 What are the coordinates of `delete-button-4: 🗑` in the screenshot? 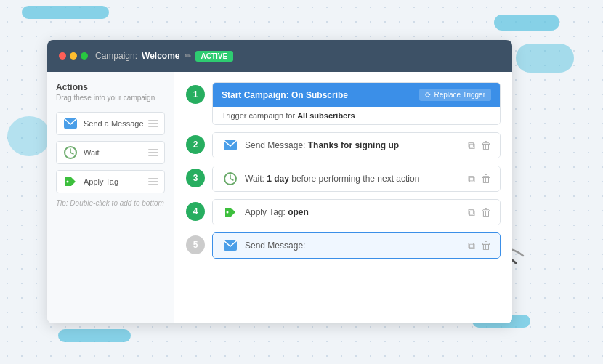 It's located at (486, 212).